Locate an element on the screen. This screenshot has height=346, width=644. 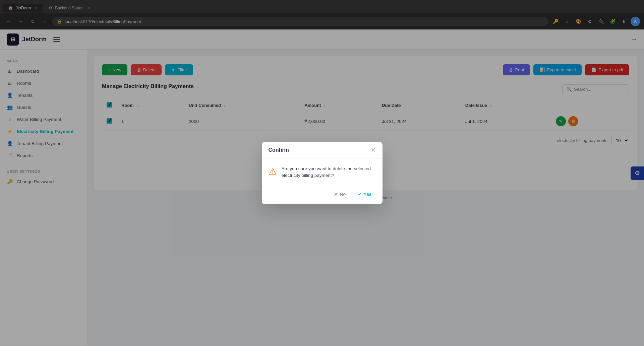
modal-close-button: ✕ is located at coordinates (373, 150).